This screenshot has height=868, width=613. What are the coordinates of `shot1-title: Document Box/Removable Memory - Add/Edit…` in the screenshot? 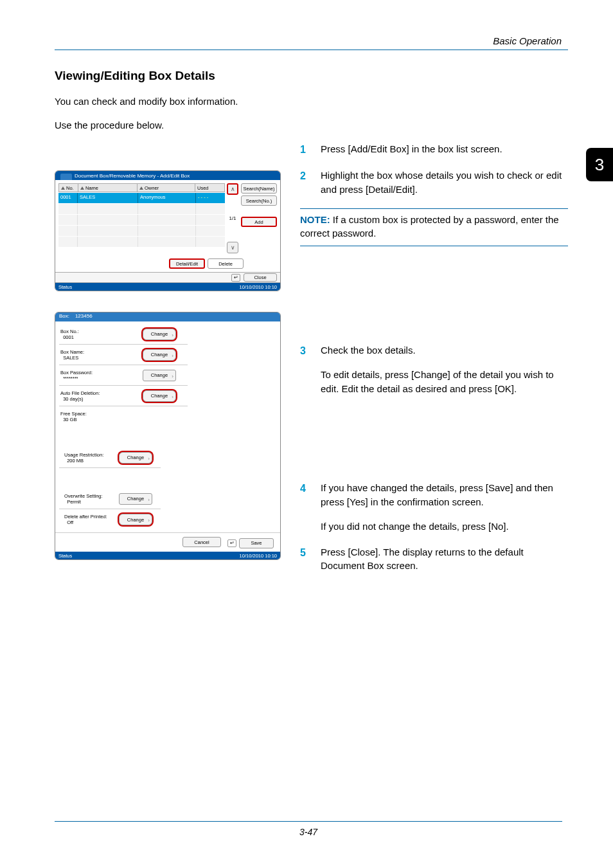 It's located at (132, 176).